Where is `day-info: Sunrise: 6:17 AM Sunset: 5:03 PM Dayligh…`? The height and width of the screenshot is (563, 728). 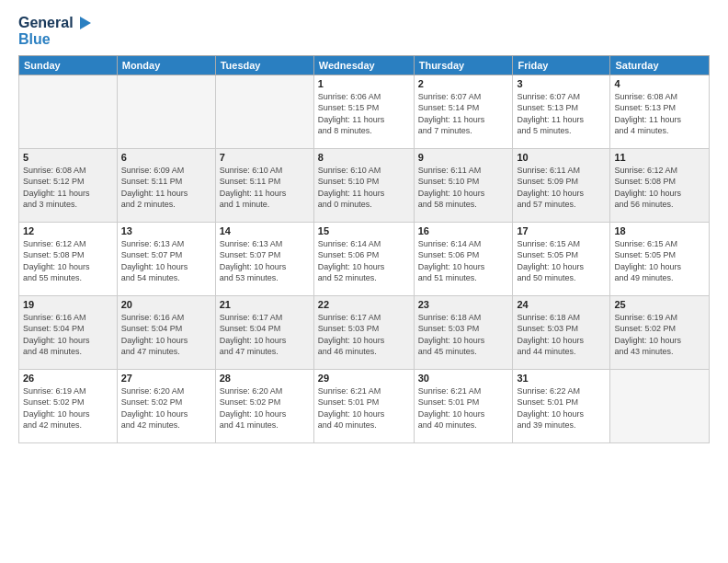
day-info: Sunrise: 6:17 AM Sunset: 5:03 PM Dayligh… is located at coordinates (364, 335).